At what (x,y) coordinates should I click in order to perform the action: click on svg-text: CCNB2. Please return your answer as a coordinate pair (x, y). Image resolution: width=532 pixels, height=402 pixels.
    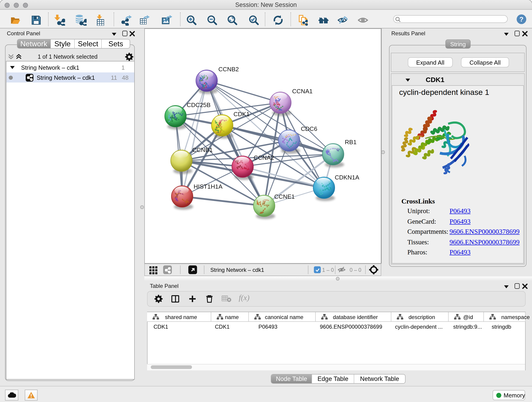
    Looking at the image, I should click on (228, 69).